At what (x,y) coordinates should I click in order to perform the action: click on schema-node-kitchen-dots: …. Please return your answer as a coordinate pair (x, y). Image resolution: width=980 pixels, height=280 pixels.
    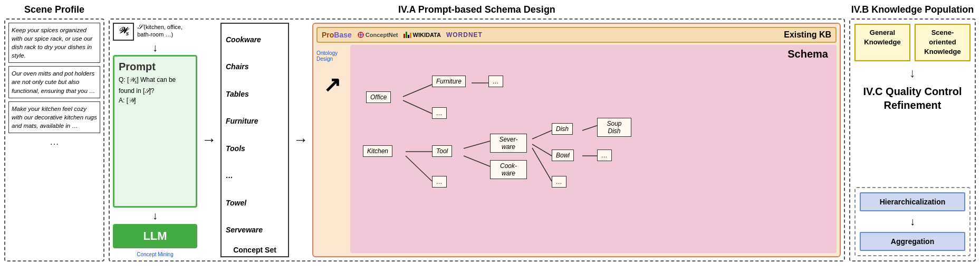
    Looking at the image, I should click on (439, 182).